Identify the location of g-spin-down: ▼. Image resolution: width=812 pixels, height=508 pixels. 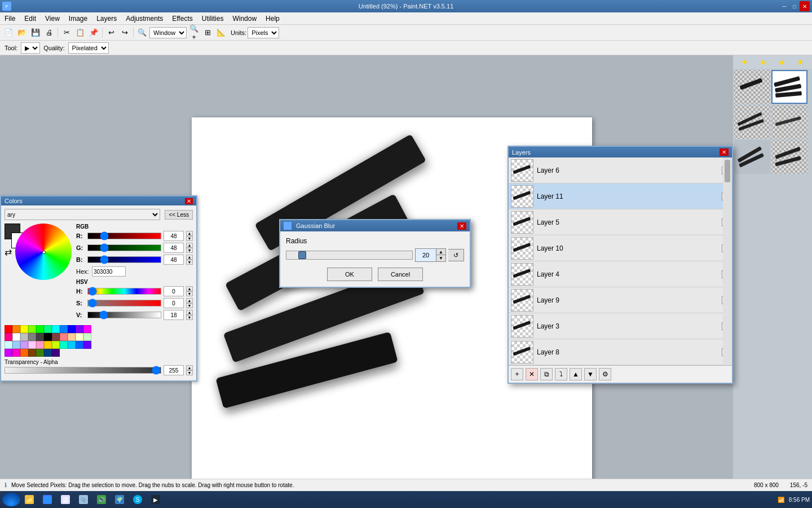
(189, 251).